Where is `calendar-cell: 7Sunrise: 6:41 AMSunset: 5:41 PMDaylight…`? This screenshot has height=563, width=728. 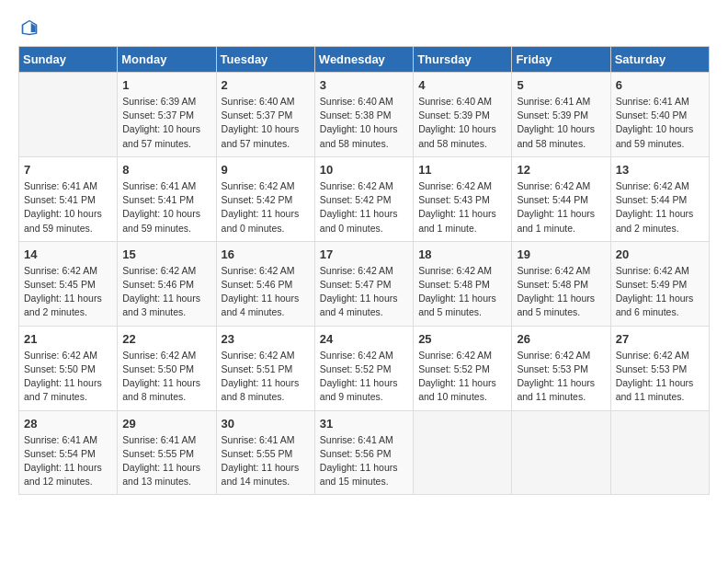 calendar-cell: 7Sunrise: 6:41 AMSunset: 5:41 PMDaylight… is located at coordinates (68, 199).